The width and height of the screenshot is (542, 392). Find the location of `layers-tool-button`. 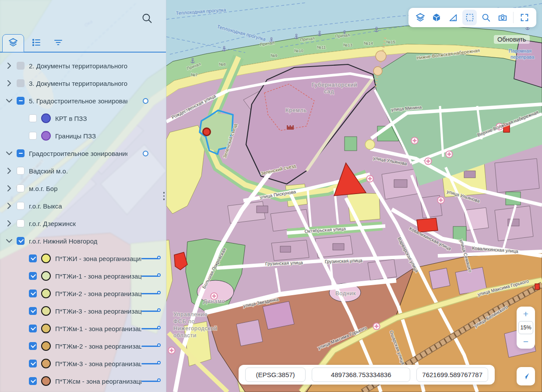

layers-tool-button is located at coordinates (420, 18).